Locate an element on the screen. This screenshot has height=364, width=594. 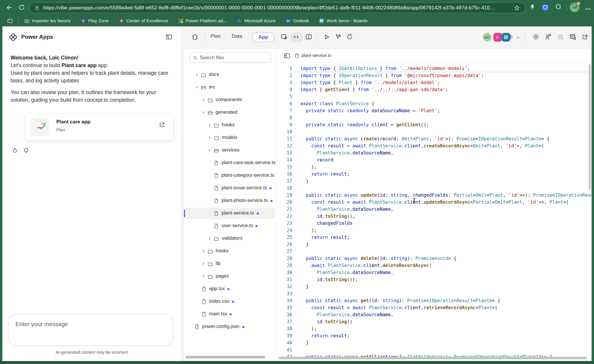
collapse-explorer-icon is located at coordinates (287, 56).